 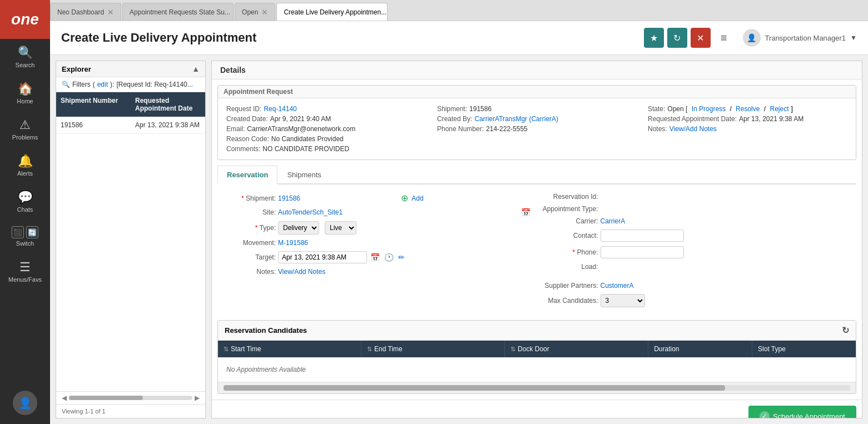 What do you see at coordinates (854, 38) in the screenshot?
I see `user-dropdown-arrow: ▼` at bounding box center [854, 38].